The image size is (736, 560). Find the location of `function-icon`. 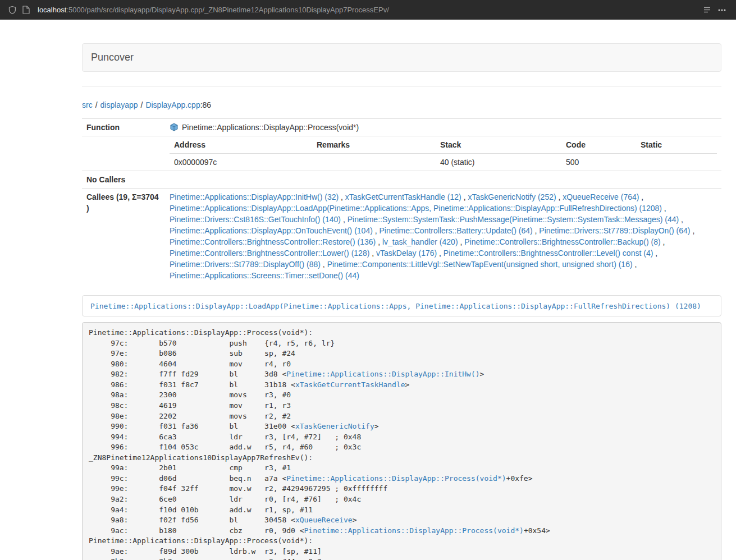

function-icon is located at coordinates (174, 127).